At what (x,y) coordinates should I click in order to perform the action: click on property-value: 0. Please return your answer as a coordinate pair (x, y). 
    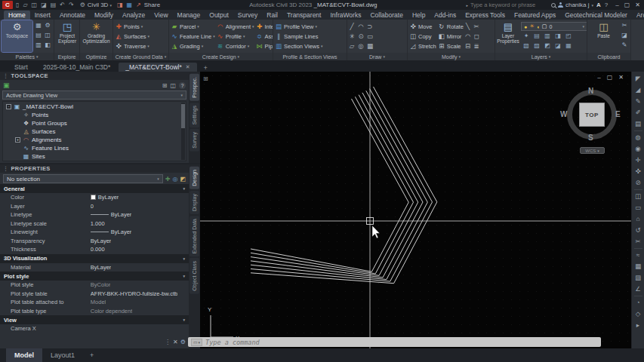
    Looking at the image, I should click on (92, 207).